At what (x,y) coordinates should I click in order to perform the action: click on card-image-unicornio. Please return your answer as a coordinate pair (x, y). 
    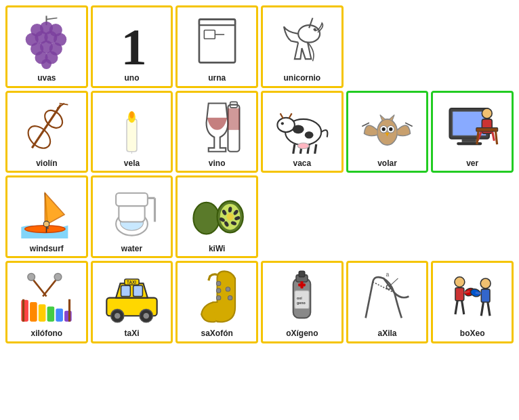
    Looking at the image, I should click on (302, 41).